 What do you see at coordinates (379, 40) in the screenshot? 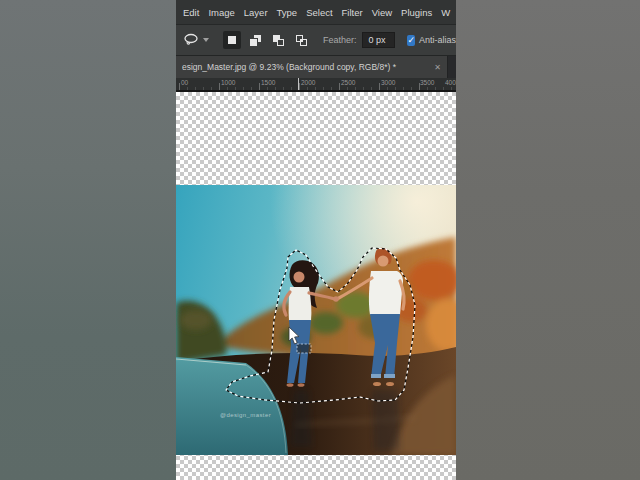
I see `feather-input: 0 px` at bounding box center [379, 40].